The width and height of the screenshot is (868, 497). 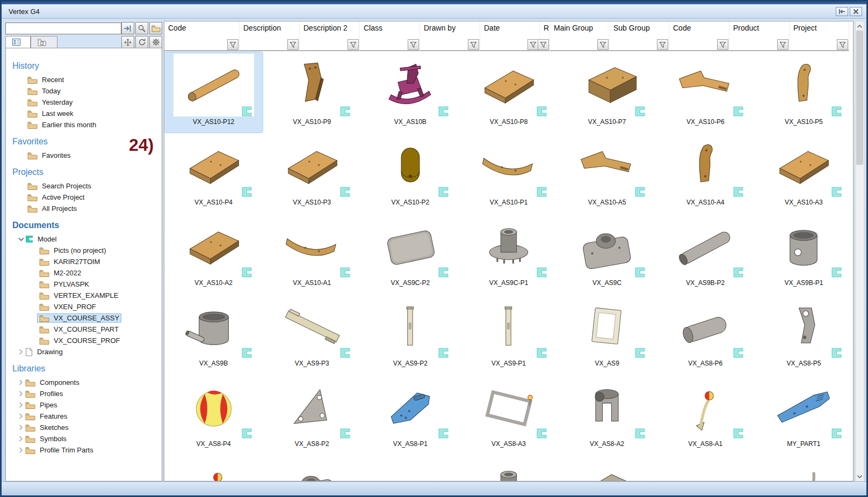 I want to click on tree-item-earlier-this-month: Earlier this month, so click(x=84, y=125).